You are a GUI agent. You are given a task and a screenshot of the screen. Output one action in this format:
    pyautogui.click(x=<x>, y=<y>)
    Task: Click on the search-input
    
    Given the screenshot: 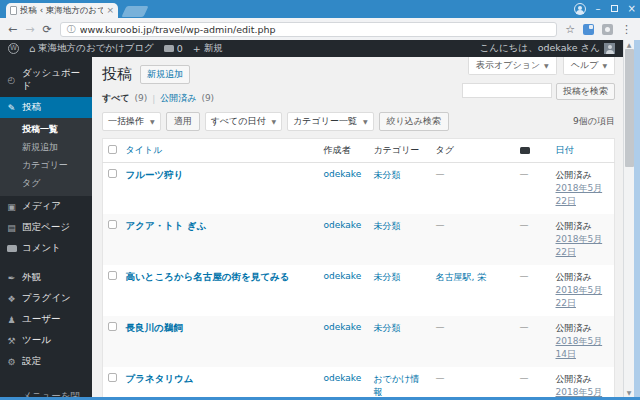 What is the action you would take?
    pyautogui.click(x=507, y=90)
    